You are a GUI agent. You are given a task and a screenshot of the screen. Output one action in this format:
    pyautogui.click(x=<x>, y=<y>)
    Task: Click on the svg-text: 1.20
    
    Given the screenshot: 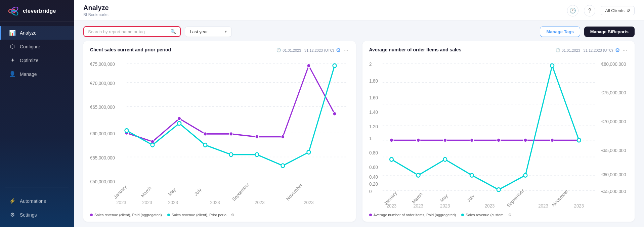 What is the action you would take?
    pyautogui.click(x=374, y=127)
    